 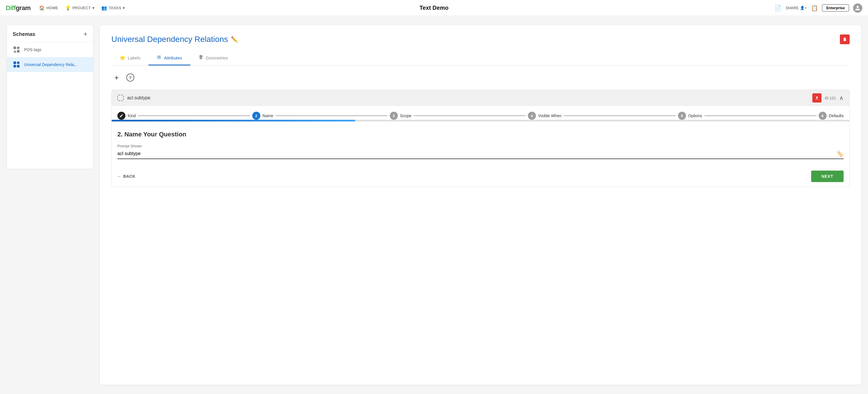 I want to click on step-defaults: 6 Defaults, so click(x=831, y=116).